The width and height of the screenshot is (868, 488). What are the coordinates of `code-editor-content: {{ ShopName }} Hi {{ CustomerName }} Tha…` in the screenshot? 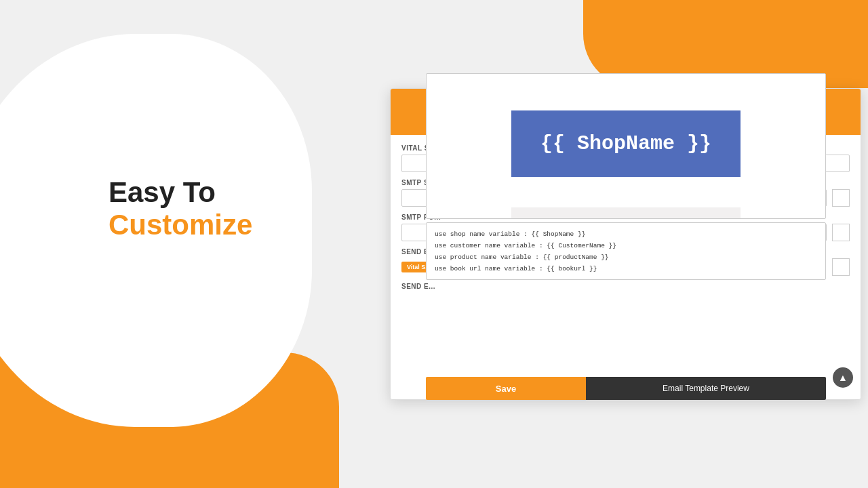 It's located at (626, 146).